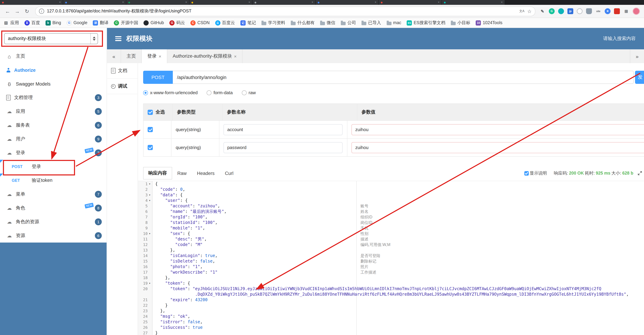  I want to click on translate-icon: 文A, so click(522, 11).